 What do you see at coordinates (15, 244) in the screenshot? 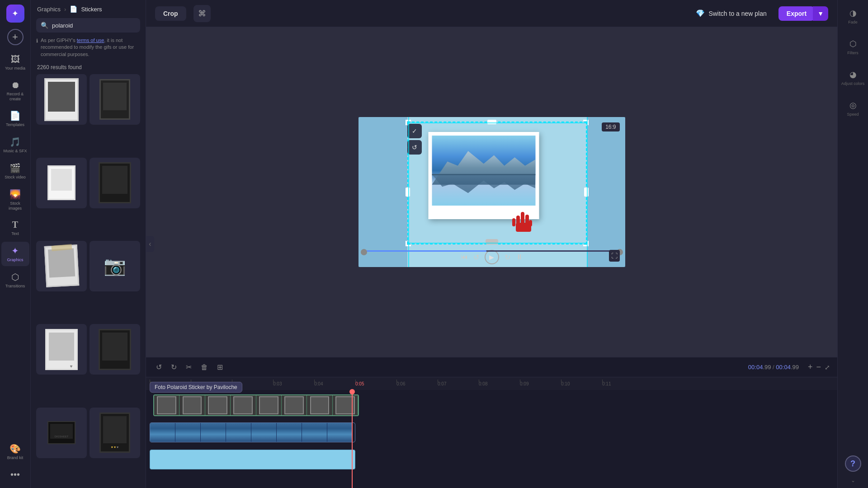
I see `left-sidebar: ✦ + 🖼 Your media ⏺ Record &create 📄 Temp…` at bounding box center [15, 244].